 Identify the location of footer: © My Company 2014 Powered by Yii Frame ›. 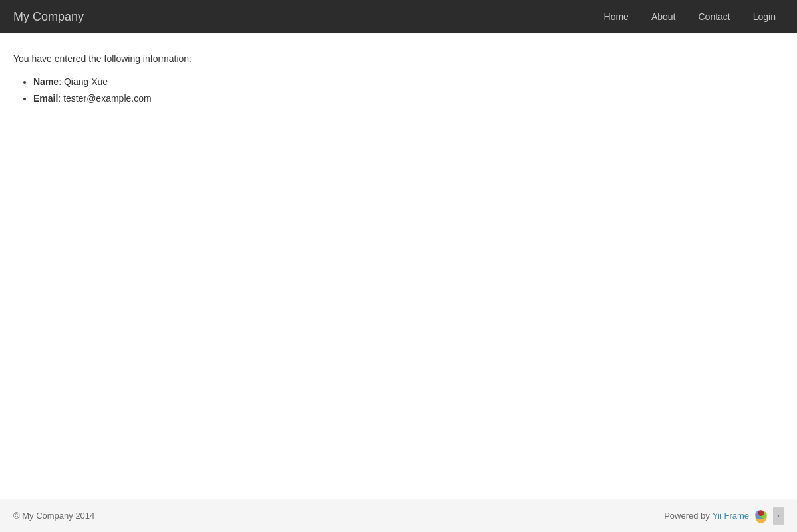
(398, 515).